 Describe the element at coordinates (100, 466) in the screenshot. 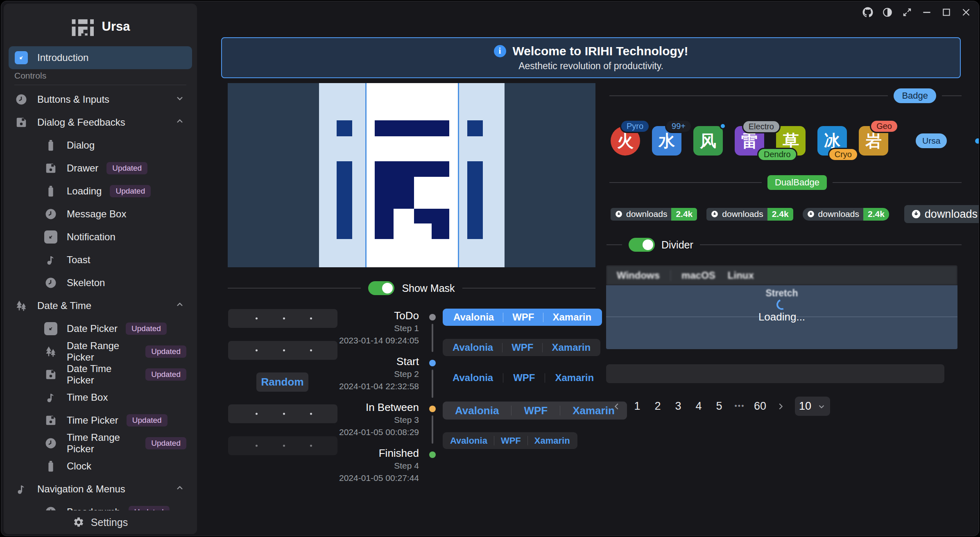

I see `sidebar-item-clock: Clock` at that location.